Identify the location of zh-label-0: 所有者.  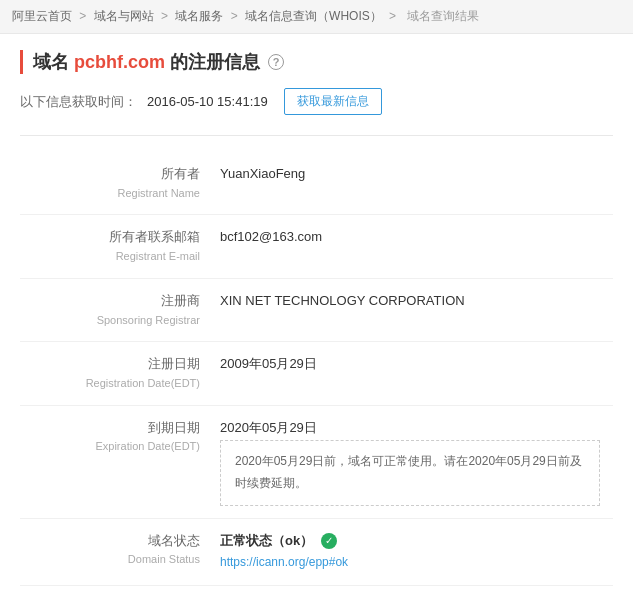
(110, 174).